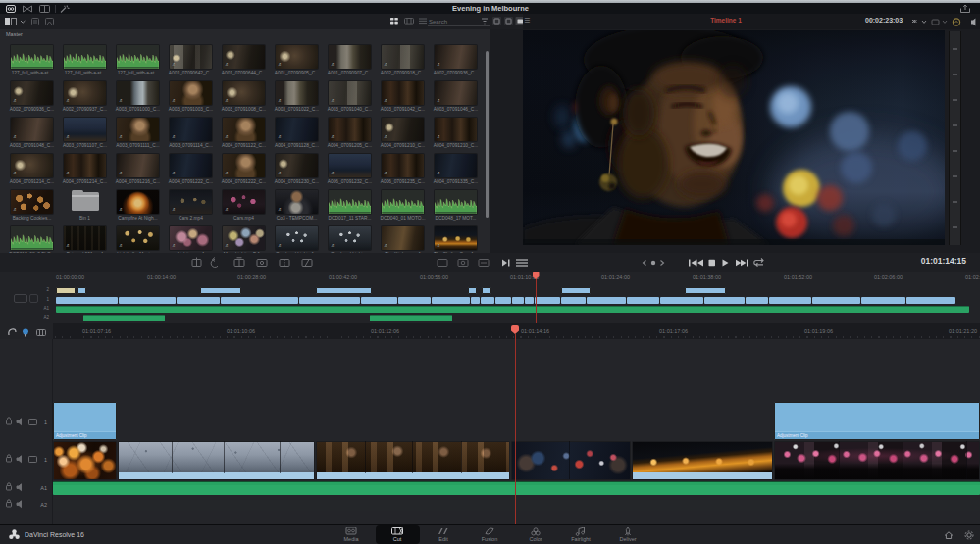  What do you see at coordinates (43, 488) in the screenshot?
I see `svg-text: A1` at bounding box center [43, 488].